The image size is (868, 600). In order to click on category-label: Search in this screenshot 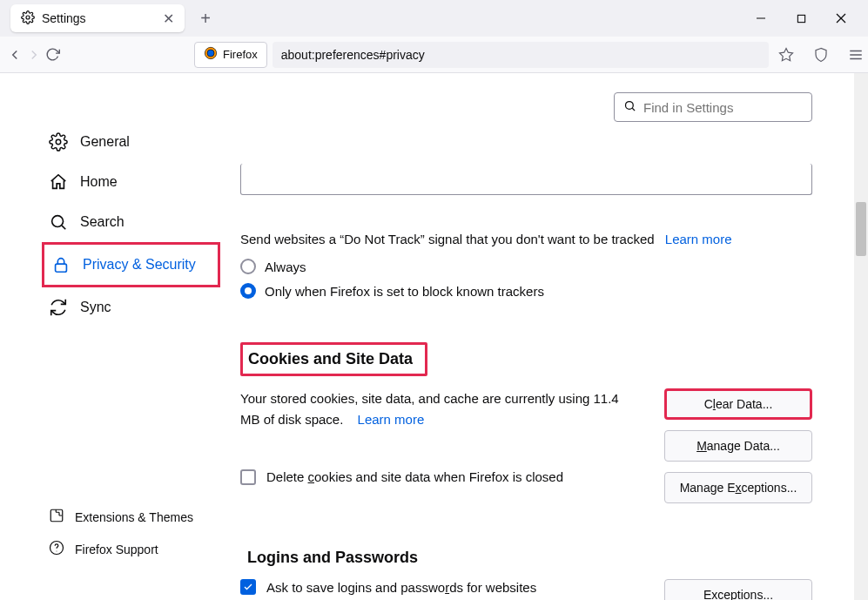, I will do `click(103, 222)`.